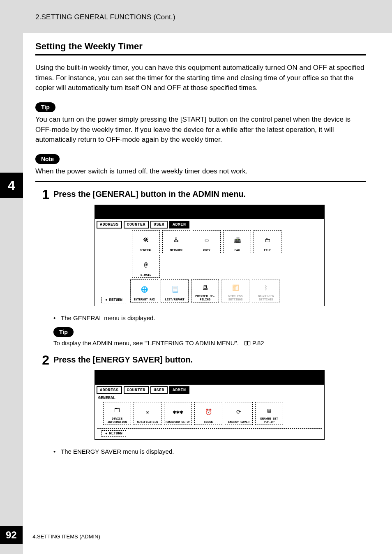  Describe the element at coordinates (144, 291) in the screenshot. I see `btn-internet-fax: 🌐INTERNET FAX` at that location.